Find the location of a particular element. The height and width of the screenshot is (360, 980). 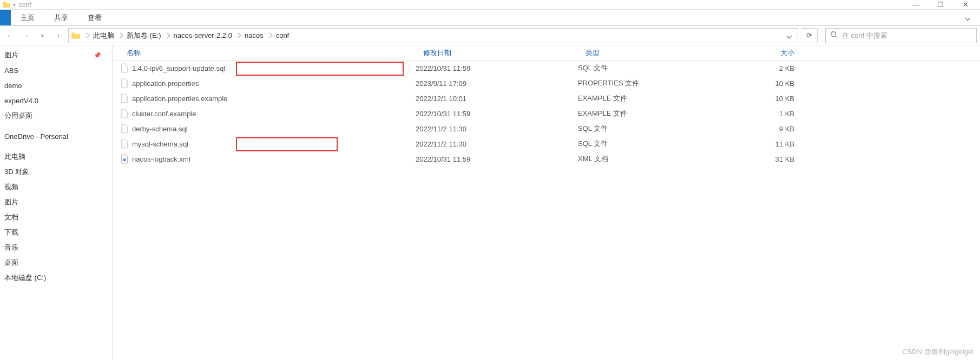

file-row: 1.4.0-ipv6_support-update.sql2022/10/31 … is located at coordinates (547, 68).